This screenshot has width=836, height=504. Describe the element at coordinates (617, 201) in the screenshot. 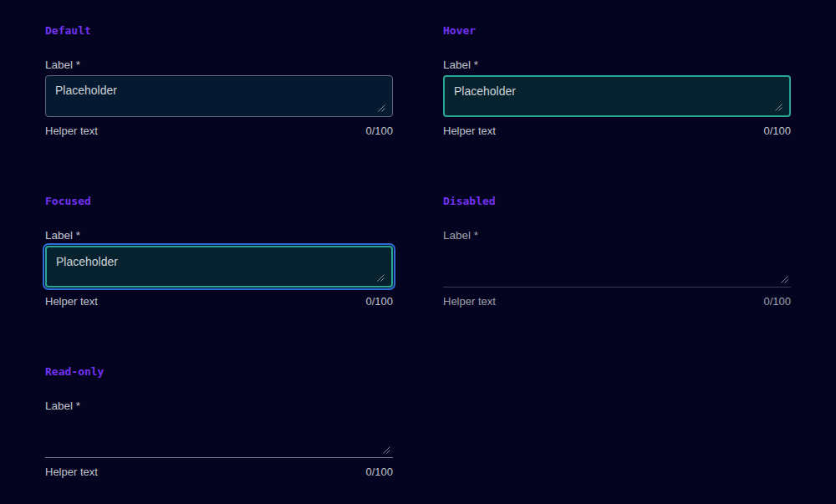

I see `state-title-disabled: Disabled` at that location.